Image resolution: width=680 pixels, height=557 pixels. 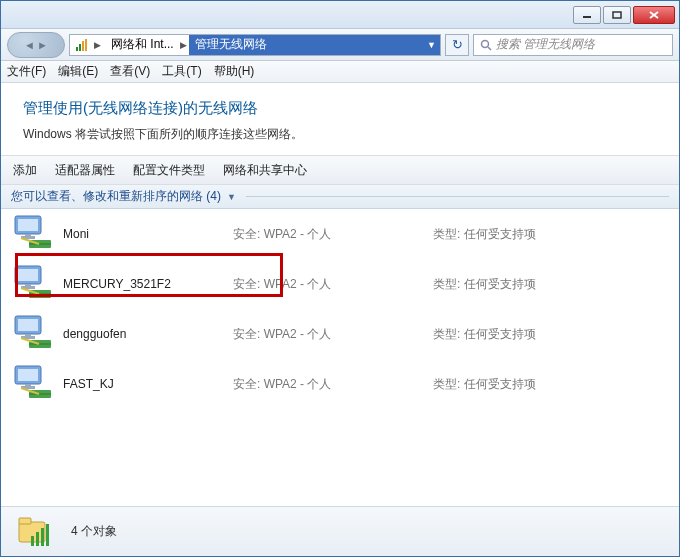 What do you see at coordinates (142, 44) in the screenshot?
I see `breadcrumb-segment: 网络和 Int...` at bounding box center [142, 44].